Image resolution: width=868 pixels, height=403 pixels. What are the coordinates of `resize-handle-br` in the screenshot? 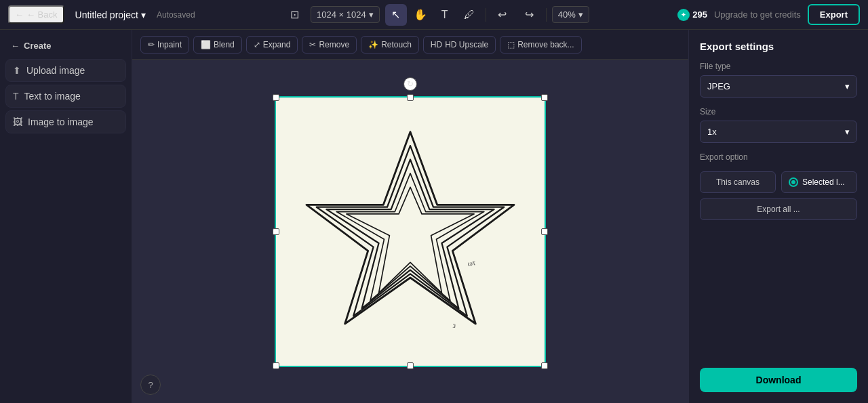 It's located at (545, 366).